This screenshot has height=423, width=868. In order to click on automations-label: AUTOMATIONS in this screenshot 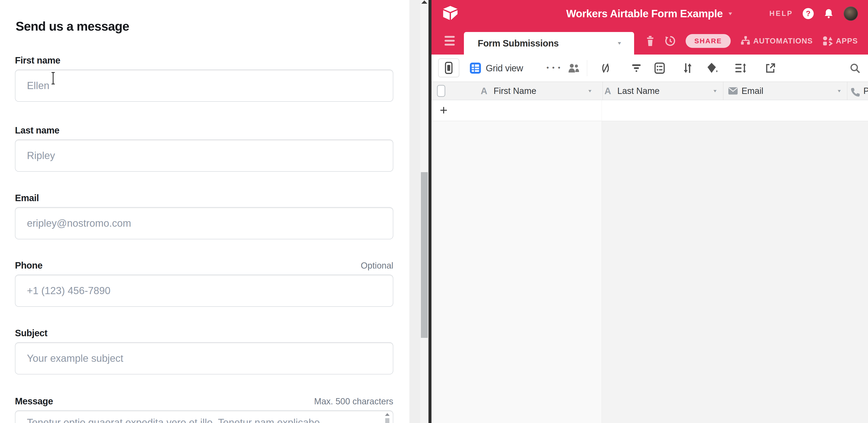, I will do `click(783, 41)`.